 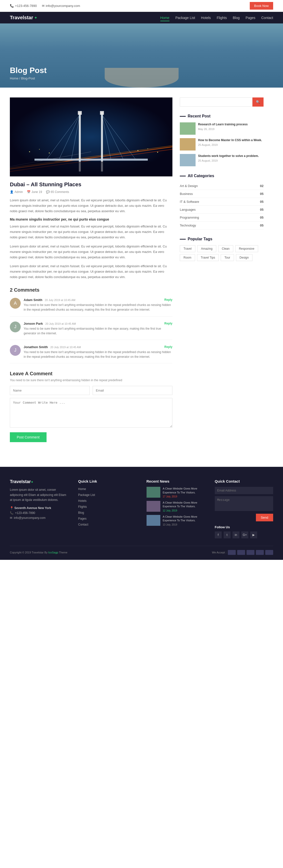 I want to click on table-row: J Jonathon Smith 20 July 2019 at 10:45 A…, so click(x=91, y=354).